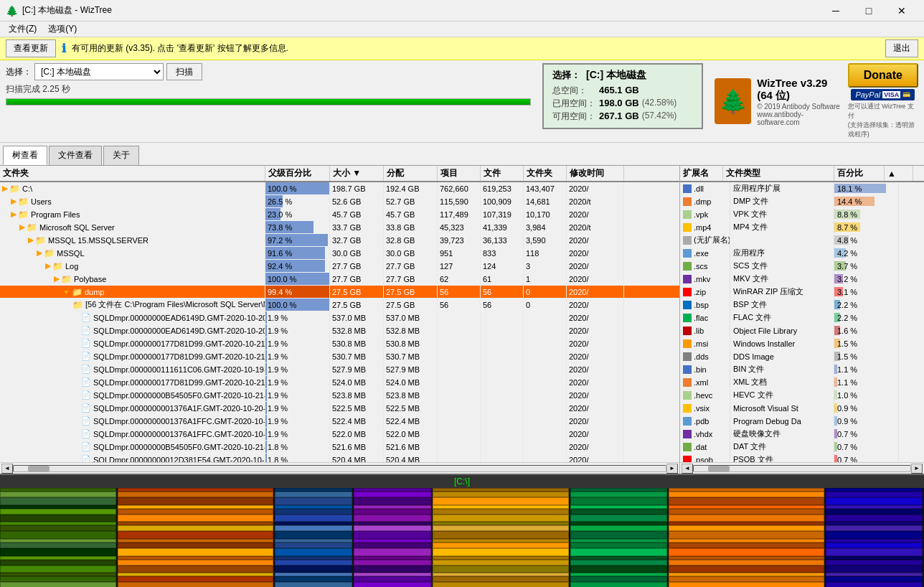 This screenshot has width=924, height=587. Describe the element at coordinates (802, 357) in the screenshot. I see `filetype-row: .ddsDDS Image1.5 %` at that location.